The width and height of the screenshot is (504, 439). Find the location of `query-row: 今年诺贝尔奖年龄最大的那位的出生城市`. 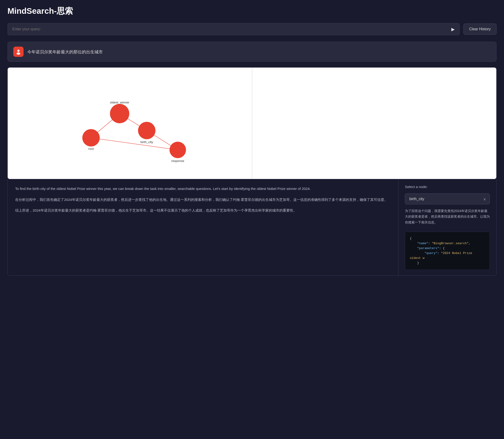

query-row: 今年诺贝尔奖年龄最大的那位的出生城市 is located at coordinates (252, 52).